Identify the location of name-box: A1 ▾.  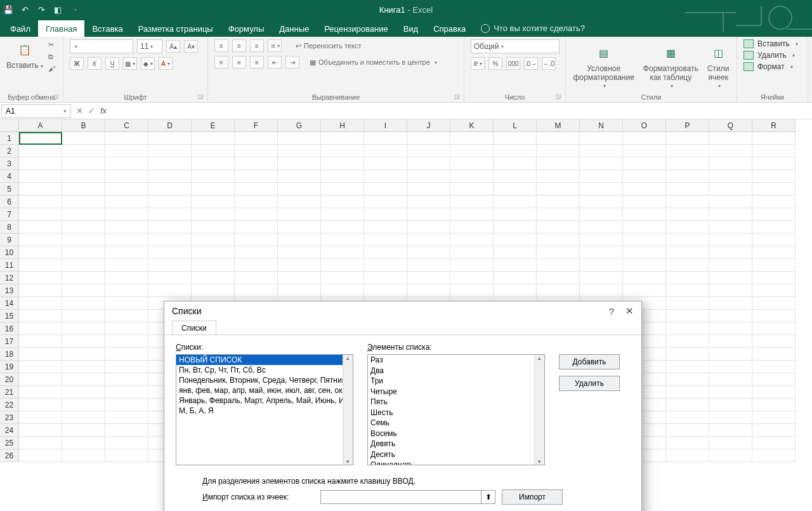
(36, 111).